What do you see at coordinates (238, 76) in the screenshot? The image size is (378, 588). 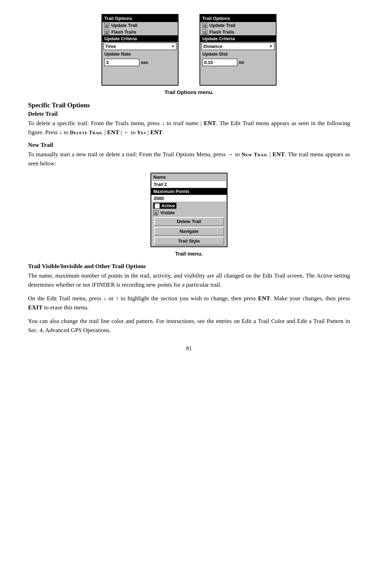 I see `dialog-spacer-right` at bounding box center [238, 76].